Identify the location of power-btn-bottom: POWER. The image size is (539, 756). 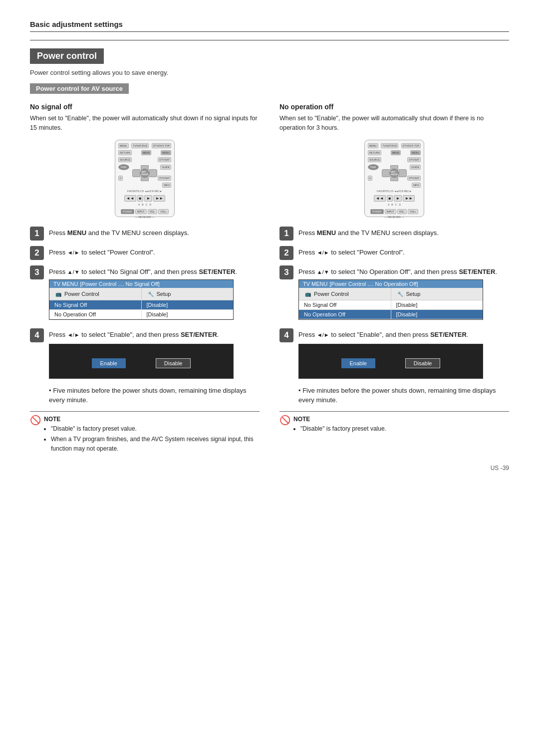
(128, 212).